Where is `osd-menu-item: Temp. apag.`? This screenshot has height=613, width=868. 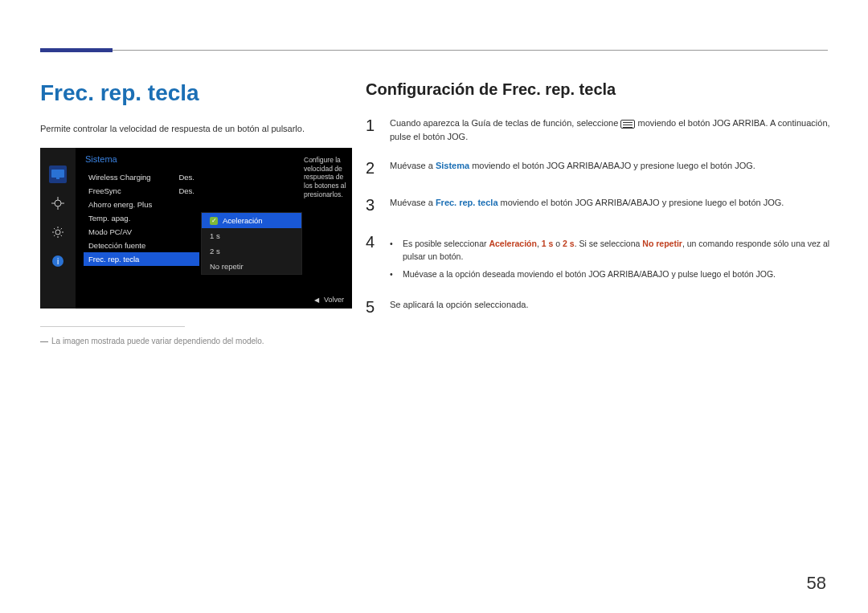 osd-menu-item: Temp. apag. is located at coordinates (141, 219).